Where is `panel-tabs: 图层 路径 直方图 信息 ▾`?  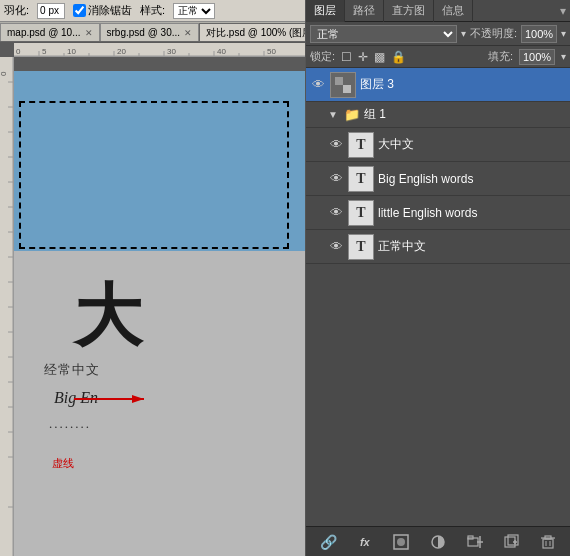
panel-tabs: 图层 路径 直方图 信息 ▾ is located at coordinates (438, 11).